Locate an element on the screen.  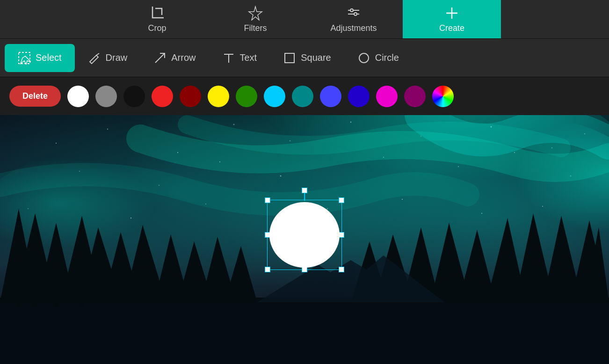
filters-tool-btn: Filters is located at coordinates (255, 19).